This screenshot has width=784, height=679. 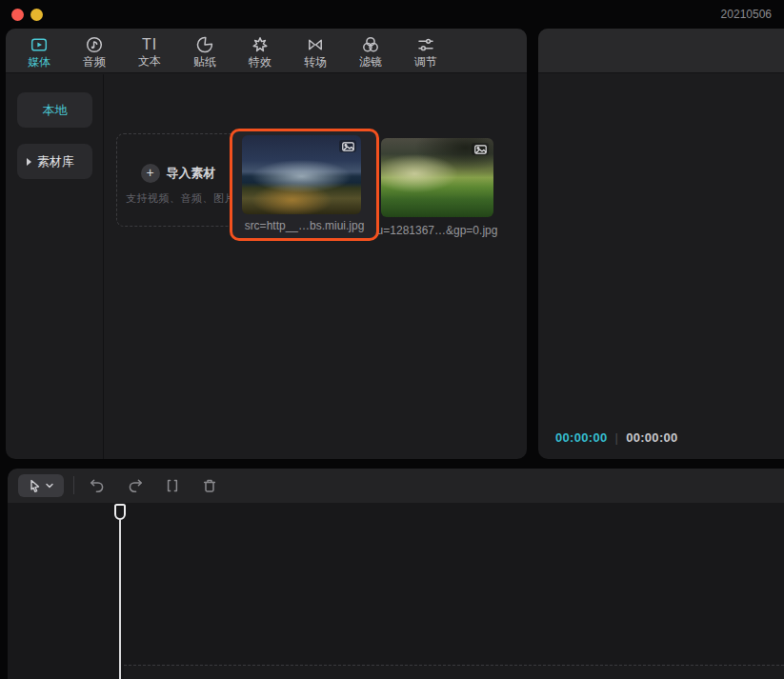 I want to click on current-time: 00:00:00, so click(x=581, y=438).